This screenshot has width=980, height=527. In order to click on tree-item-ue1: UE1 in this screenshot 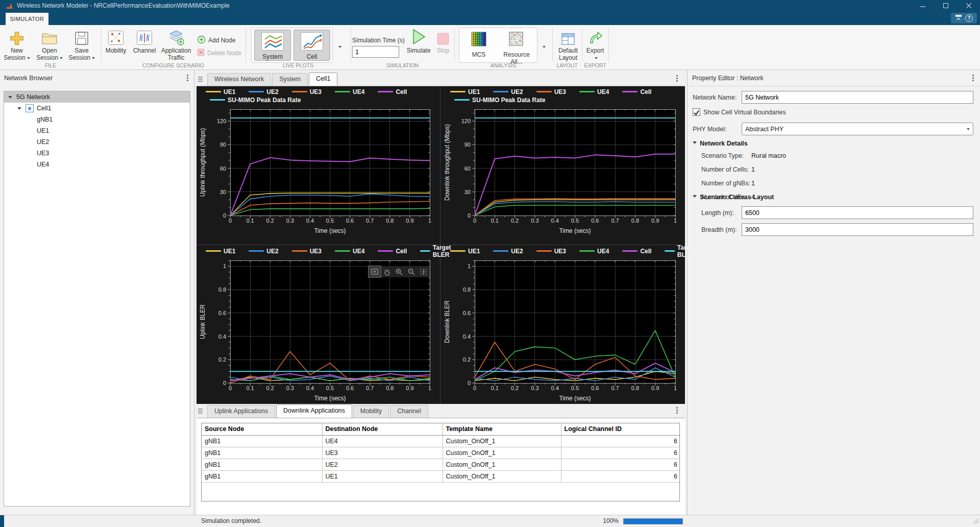, I will do `click(97, 131)`.